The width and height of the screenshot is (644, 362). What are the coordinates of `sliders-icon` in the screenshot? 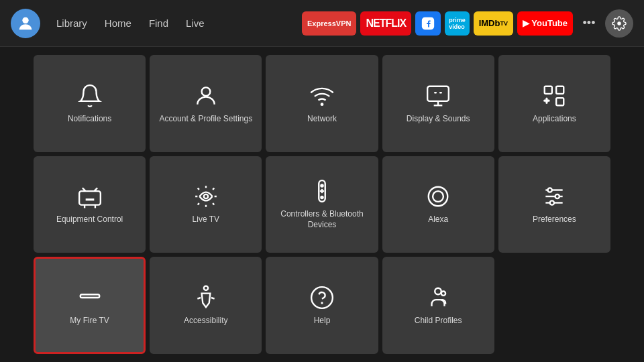 It's located at (554, 196).